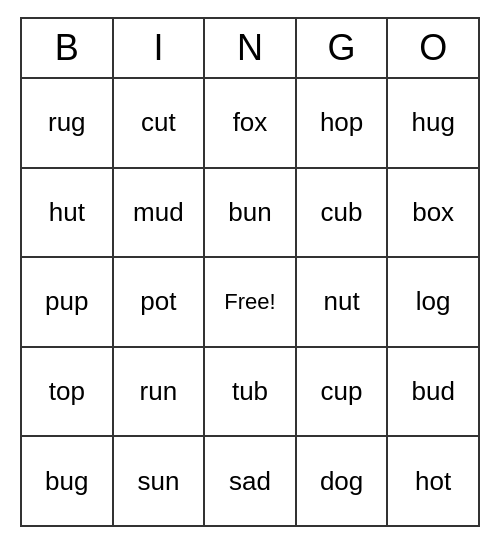  What do you see at coordinates (250, 49) in the screenshot?
I see `bingo-header: BINGO` at bounding box center [250, 49].